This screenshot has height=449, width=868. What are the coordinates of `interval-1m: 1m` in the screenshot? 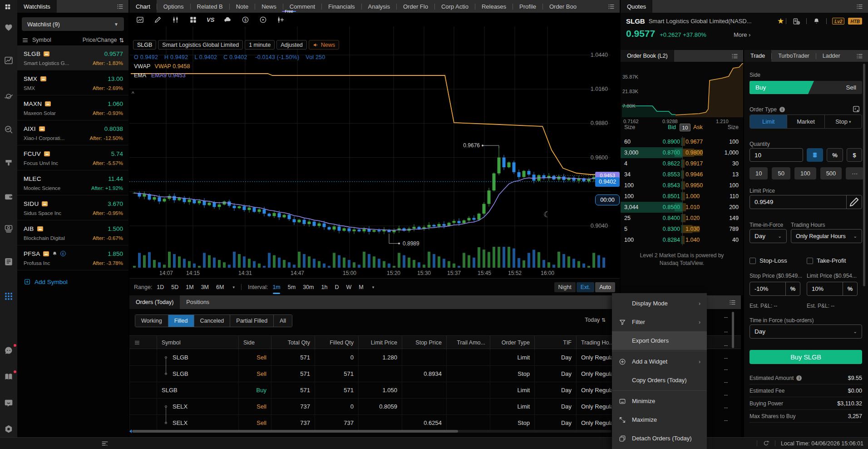 It's located at (276, 287).